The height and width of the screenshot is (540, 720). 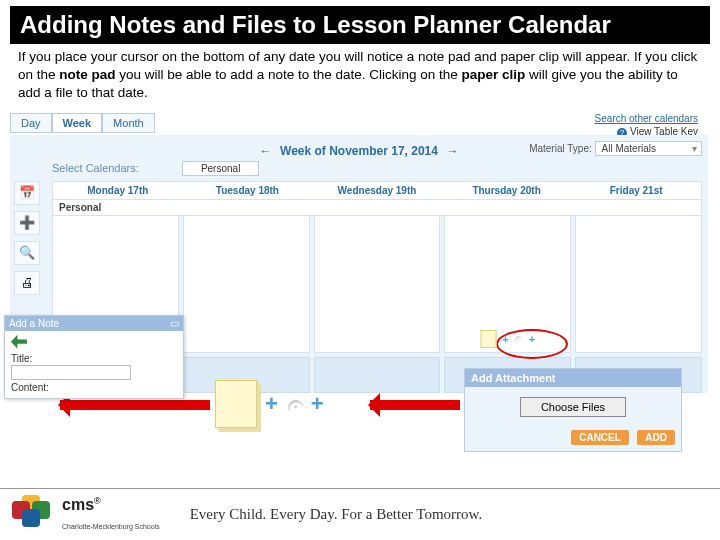 I want to click on add-note-header: Add a Note, so click(x=34, y=324).